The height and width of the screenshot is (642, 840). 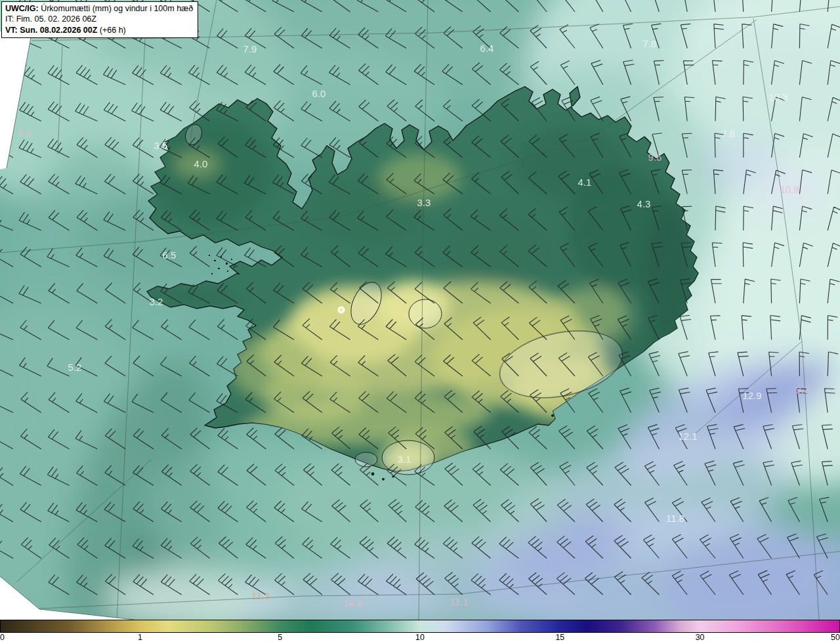 What do you see at coordinates (261, 596) in the screenshot?
I see `map-value-label: 11.3` at bounding box center [261, 596].